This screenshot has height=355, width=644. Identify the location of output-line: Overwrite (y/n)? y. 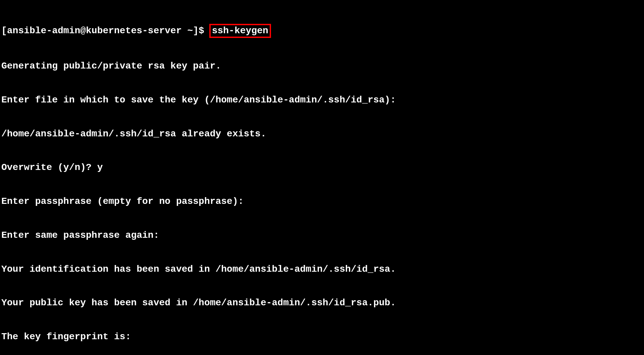
(322, 168).